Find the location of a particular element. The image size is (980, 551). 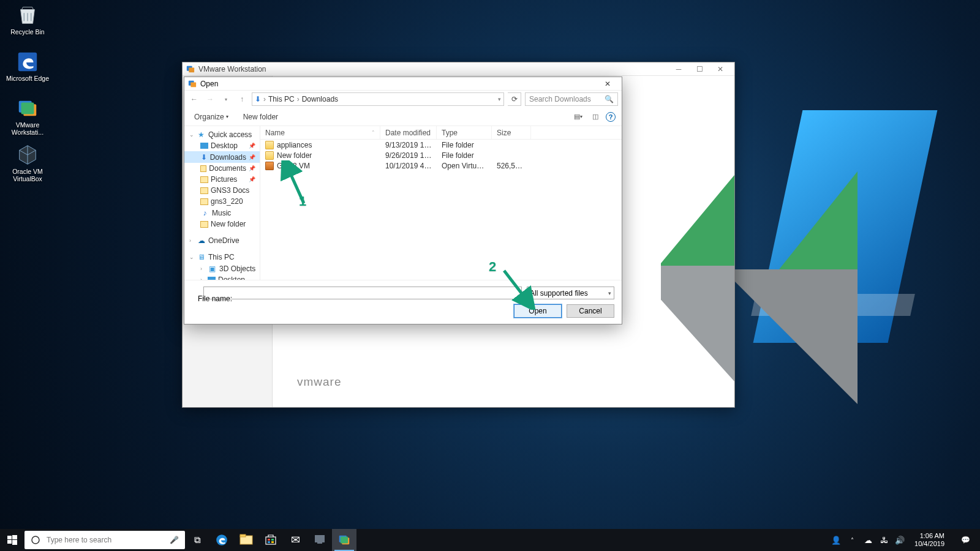

dialog-titlebar: Open ✕ is located at coordinates (403, 84).